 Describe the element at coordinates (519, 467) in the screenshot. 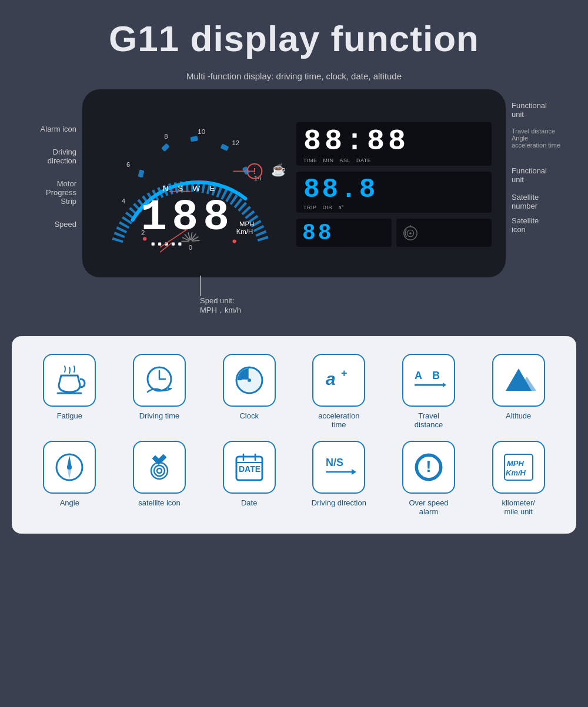

I see `unit-icon-box: MPH Km/H` at that location.